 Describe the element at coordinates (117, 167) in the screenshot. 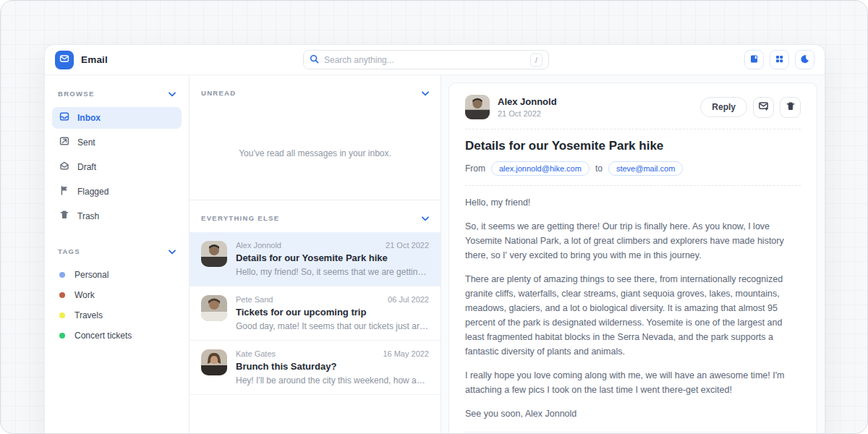

I see `sidebar-item-draft: Draft` at that location.